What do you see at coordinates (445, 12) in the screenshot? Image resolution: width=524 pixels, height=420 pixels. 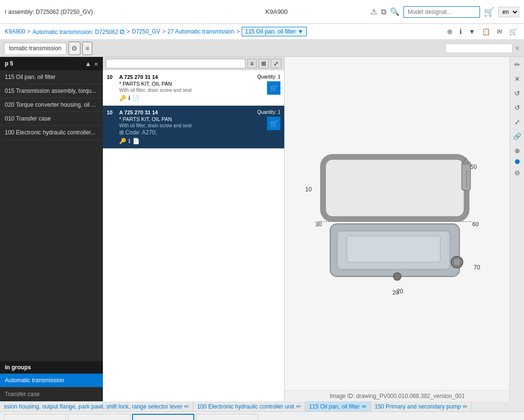 I see `header-icons: ⚠ ⧉ 🔍 🛒 en de` at bounding box center [445, 12].